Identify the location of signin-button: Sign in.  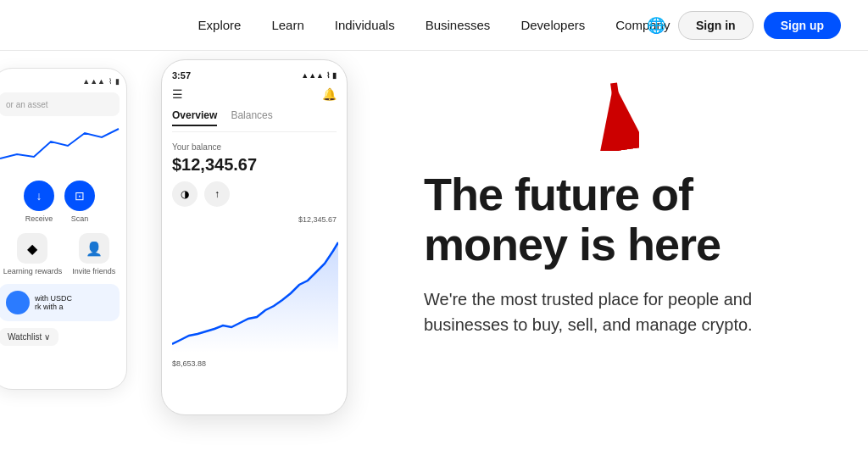
(715, 25).